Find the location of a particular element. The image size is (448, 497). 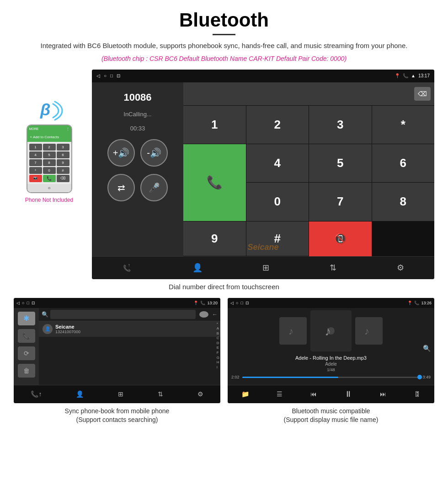

chip-info-text: (Bluetooth chip : CSR BC6 Default Blueto… is located at coordinates (224, 59).